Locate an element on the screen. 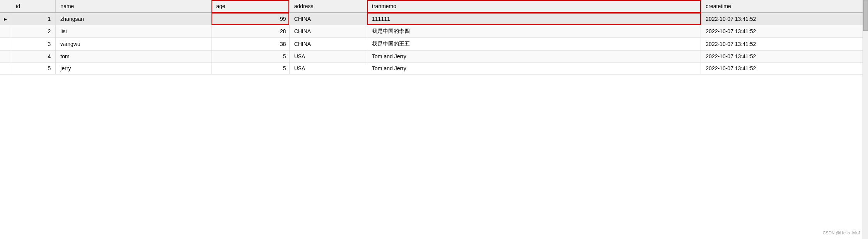 This screenshot has height=239, width=868. table-row: 2lisi28CHINA我是中国的李四2022-10-07 13:41:52 is located at coordinates (434, 32).